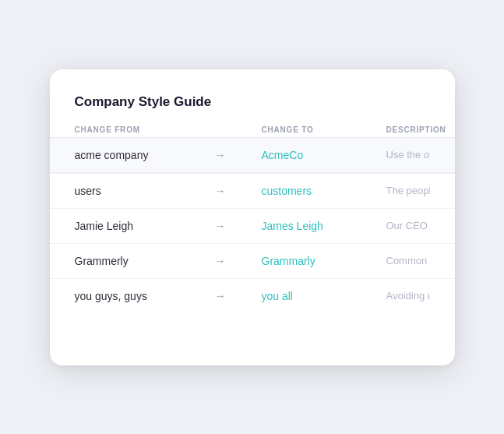 Image resolution: width=504 pixels, height=434 pixels. What do you see at coordinates (416, 129) in the screenshot?
I see `col-header-description: DESCRIPTION` at bounding box center [416, 129].